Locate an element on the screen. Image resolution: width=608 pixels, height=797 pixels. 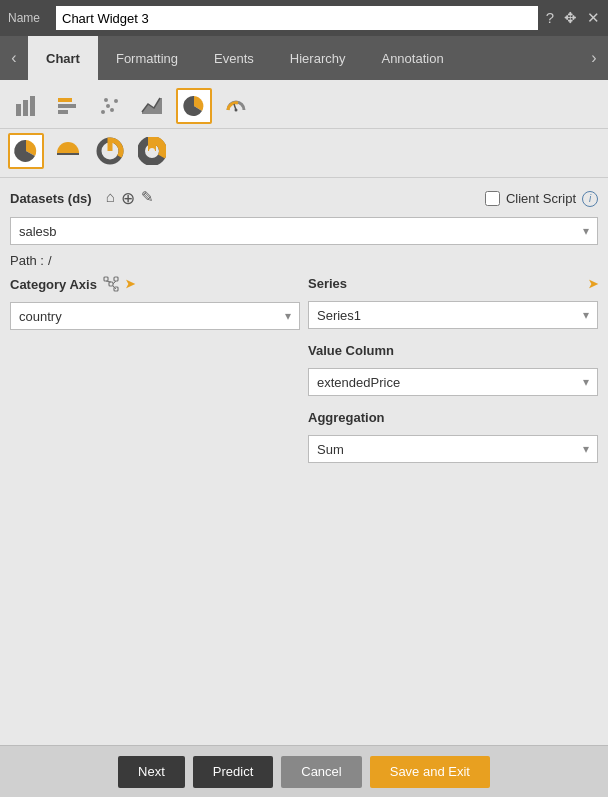
pie-half-icon is located at coordinates (68, 151).